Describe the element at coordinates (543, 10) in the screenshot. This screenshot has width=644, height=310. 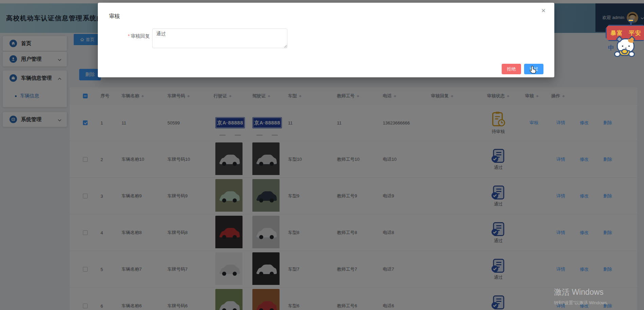
I see `close-icon: ×` at that location.